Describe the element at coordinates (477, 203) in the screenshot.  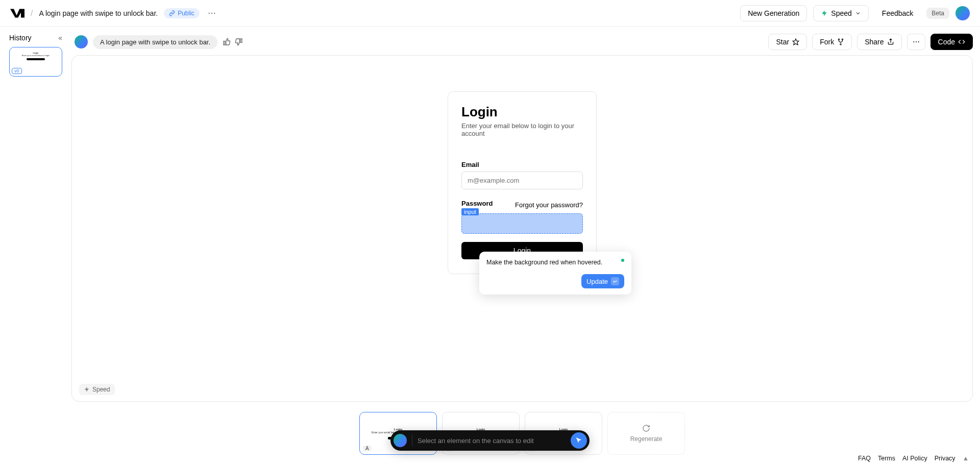
I see `password-label: Password` at that location.